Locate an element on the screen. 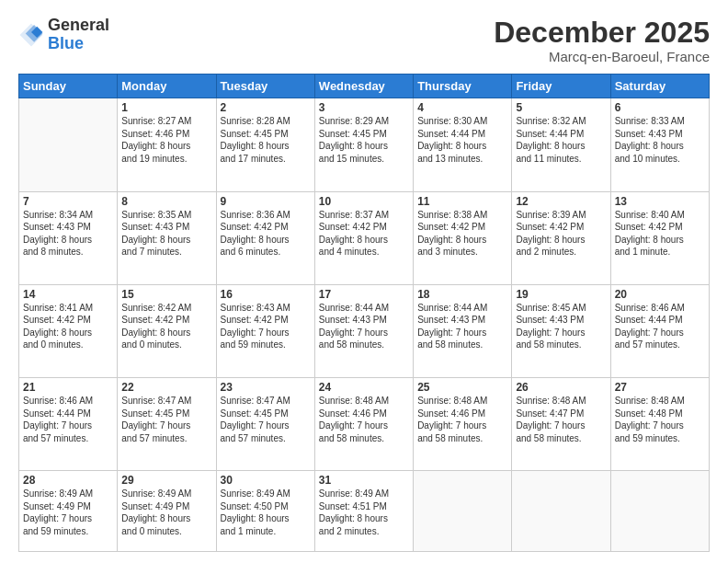  day-number: 22 is located at coordinates (166, 387).